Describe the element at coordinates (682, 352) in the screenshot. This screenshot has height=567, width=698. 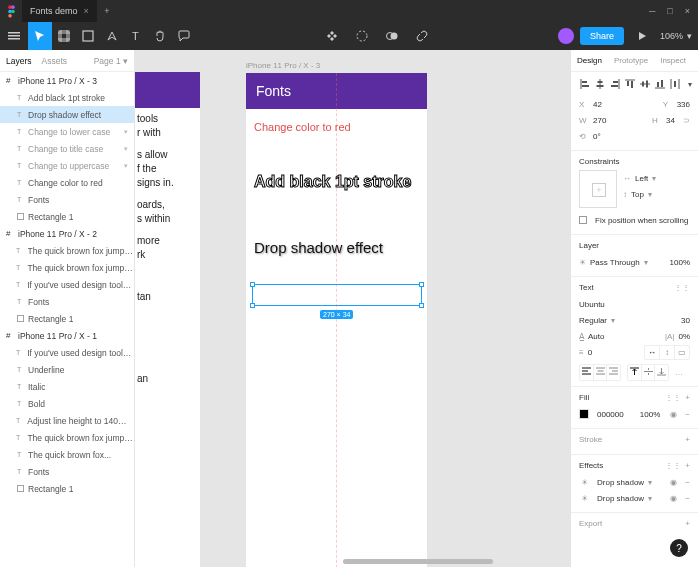
I see `fixed-size-icon: ▭` at that location.